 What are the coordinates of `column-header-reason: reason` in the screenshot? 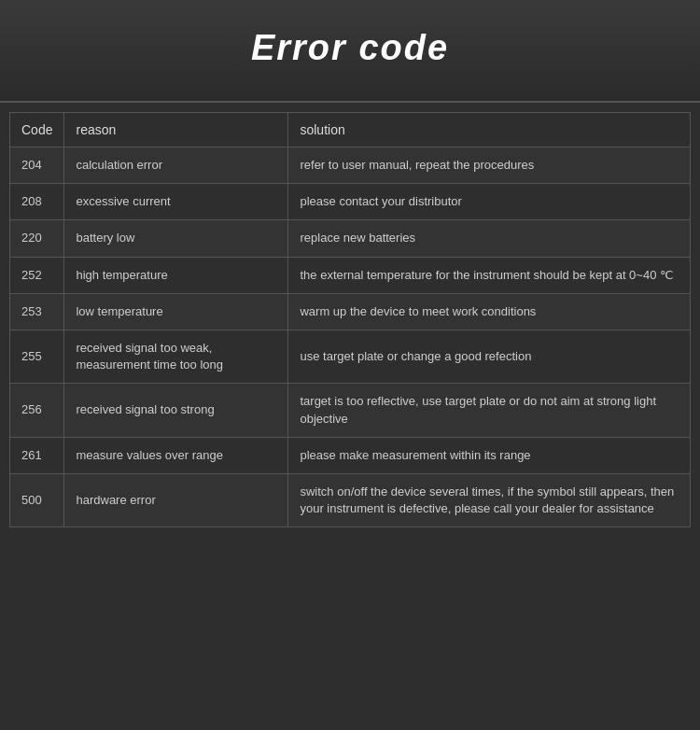 It's located at (176, 131).